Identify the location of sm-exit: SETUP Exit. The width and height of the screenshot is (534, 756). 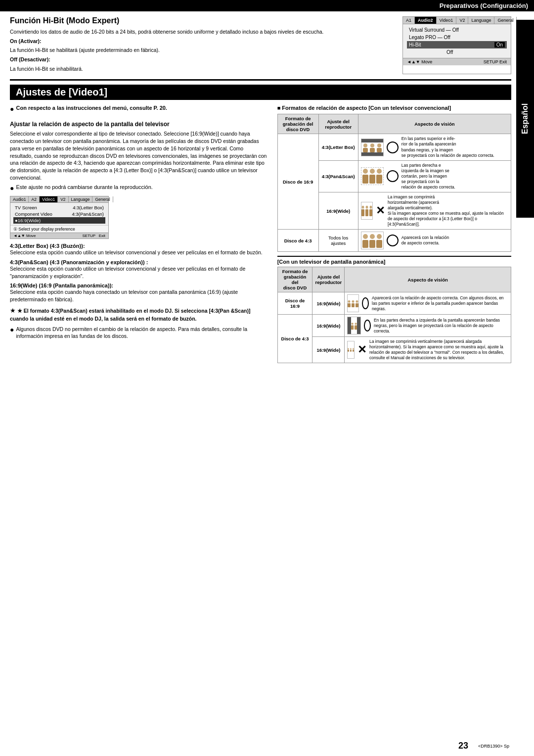
(94, 236).